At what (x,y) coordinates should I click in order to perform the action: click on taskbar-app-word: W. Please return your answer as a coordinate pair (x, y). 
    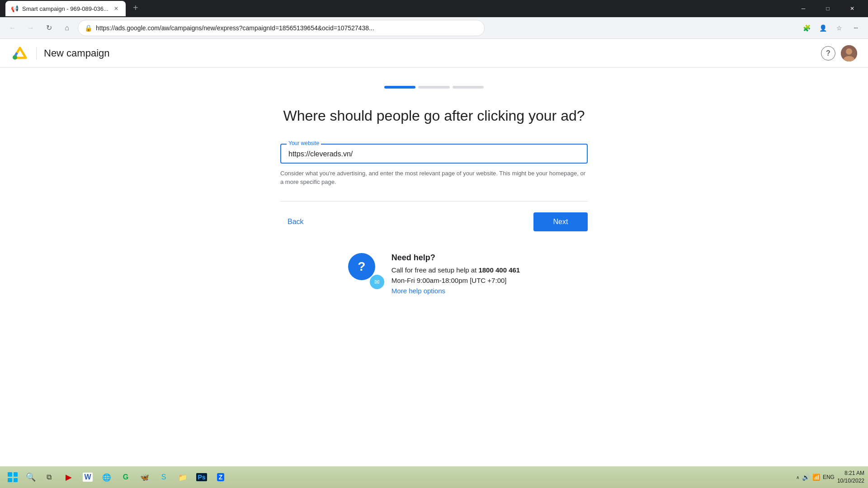
    Looking at the image, I should click on (88, 477).